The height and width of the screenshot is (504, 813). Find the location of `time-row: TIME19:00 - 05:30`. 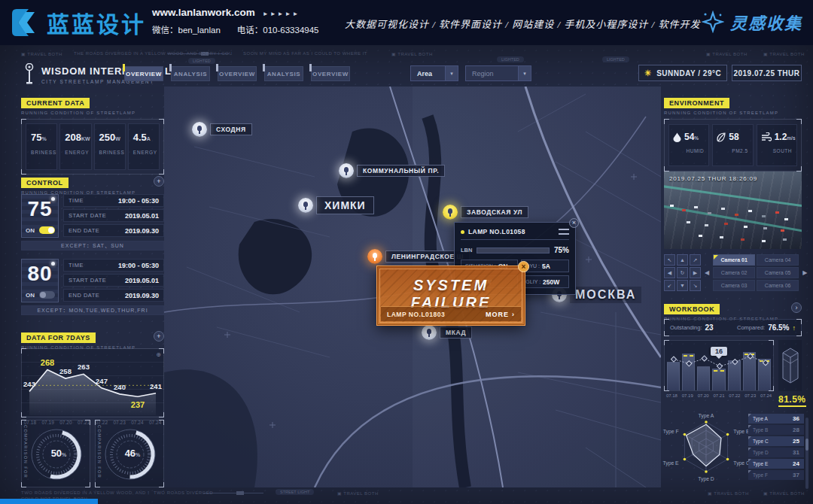

time-row: TIME19:00 - 05:30 is located at coordinates (114, 200).